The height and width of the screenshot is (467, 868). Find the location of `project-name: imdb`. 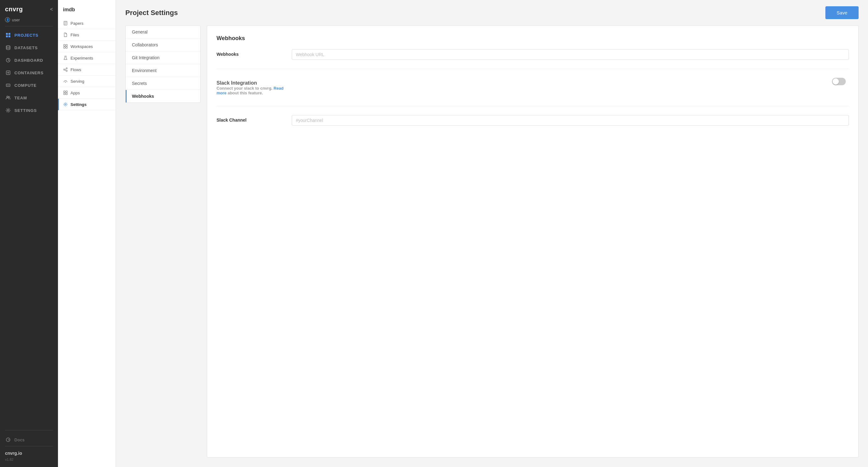

project-name: imdb is located at coordinates (87, 10).